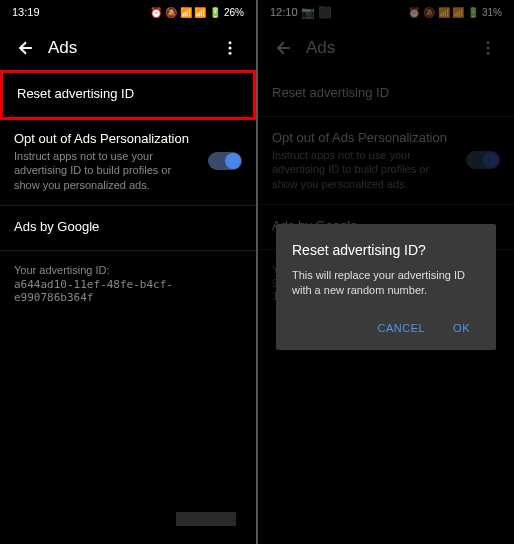 The image size is (514, 544). Describe the element at coordinates (230, 48) in the screenshot. I see `more-vert-icon` at that location.